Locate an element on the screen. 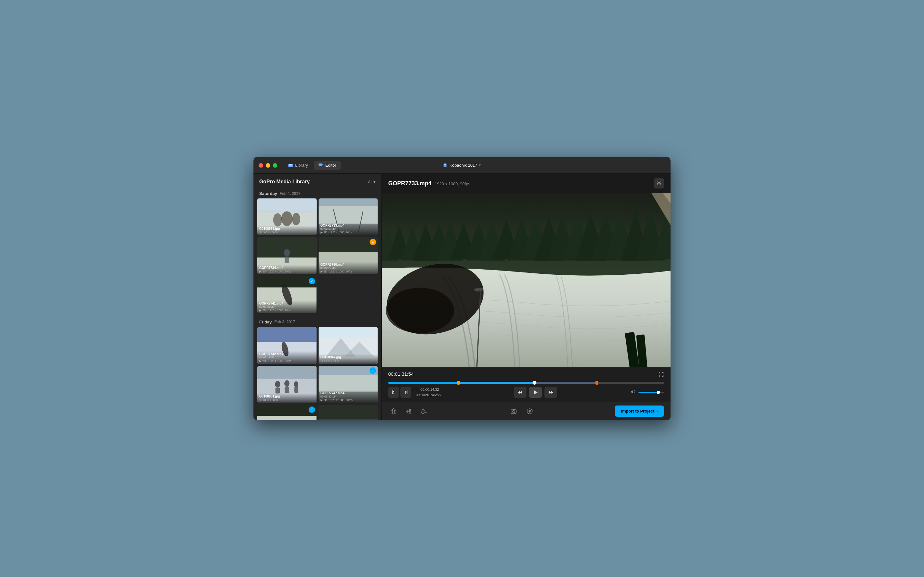  video-preview is located at coordinates (526, 280).